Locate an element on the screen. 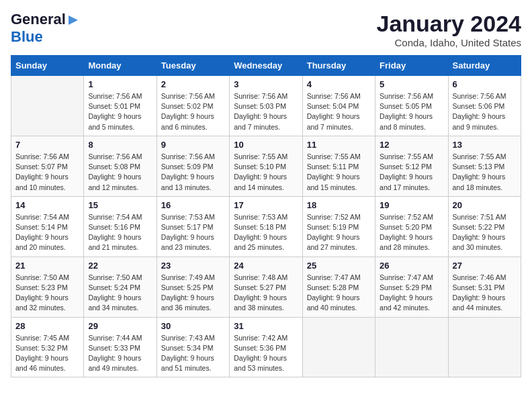  day-number: 27 is located at coordinates (485, 266).